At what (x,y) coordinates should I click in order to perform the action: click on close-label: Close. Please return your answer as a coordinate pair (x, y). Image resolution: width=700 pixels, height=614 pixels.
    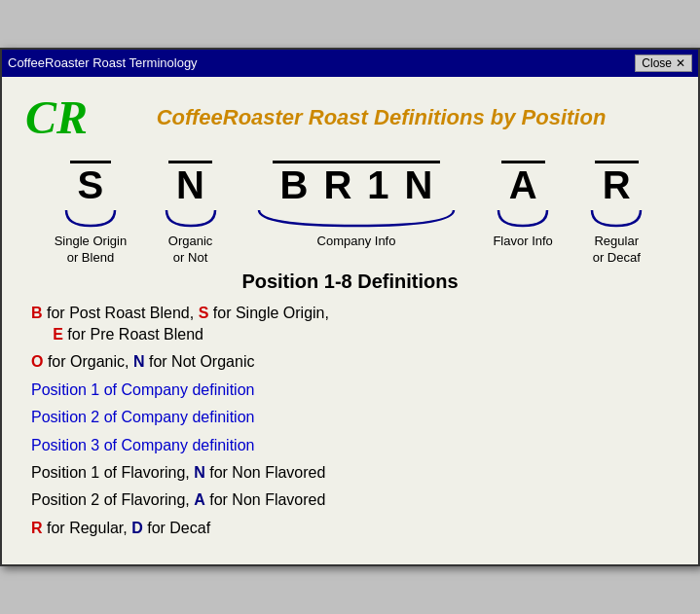
    Looking at the image, I should click on (656, 63).